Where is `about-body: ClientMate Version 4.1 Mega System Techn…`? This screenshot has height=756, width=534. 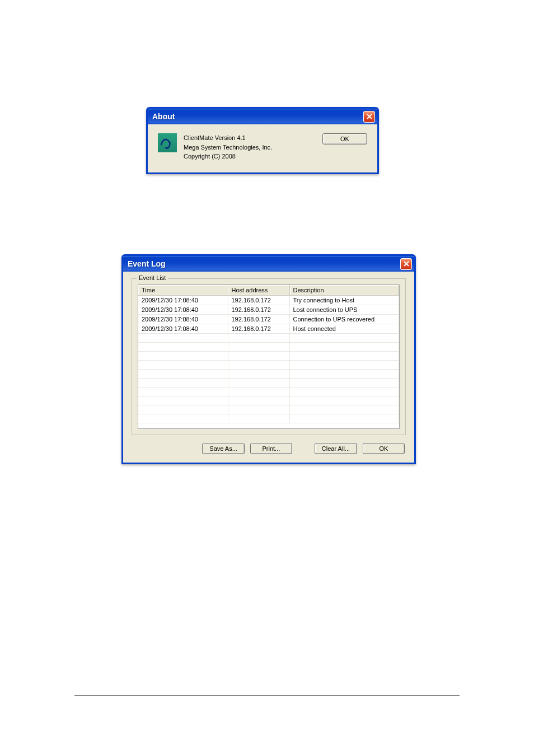 about-body: ClientMate Version 4.1 Mega System Techn… is located at coordinates (263, 148).